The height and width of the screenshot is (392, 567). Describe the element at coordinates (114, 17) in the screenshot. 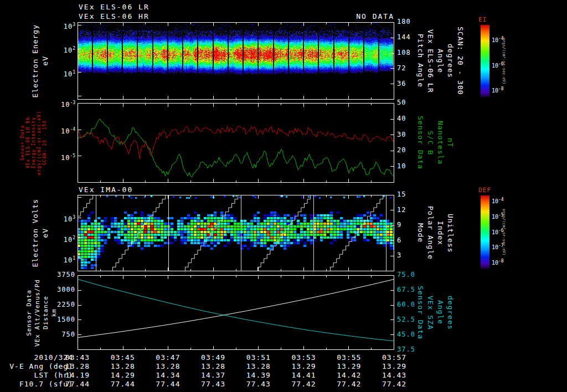

I see `panel-title-els-hr: VEx ELS-06 HR` at that location.